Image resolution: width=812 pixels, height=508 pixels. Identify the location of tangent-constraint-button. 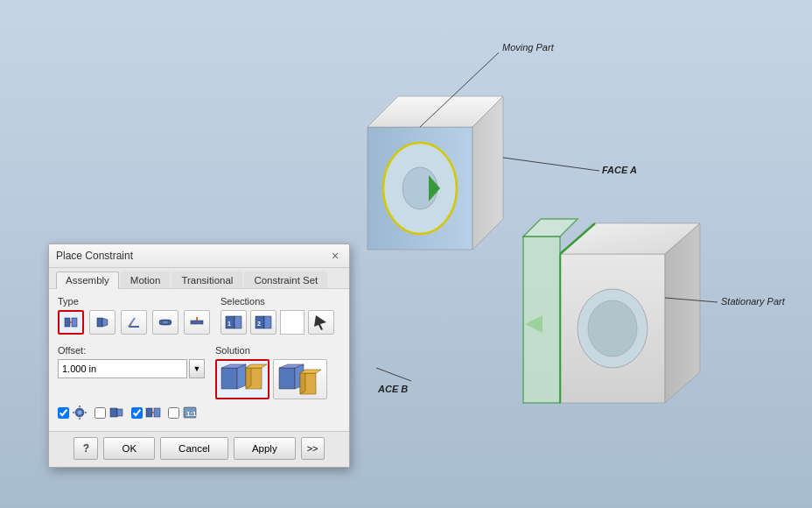
(165, 322).